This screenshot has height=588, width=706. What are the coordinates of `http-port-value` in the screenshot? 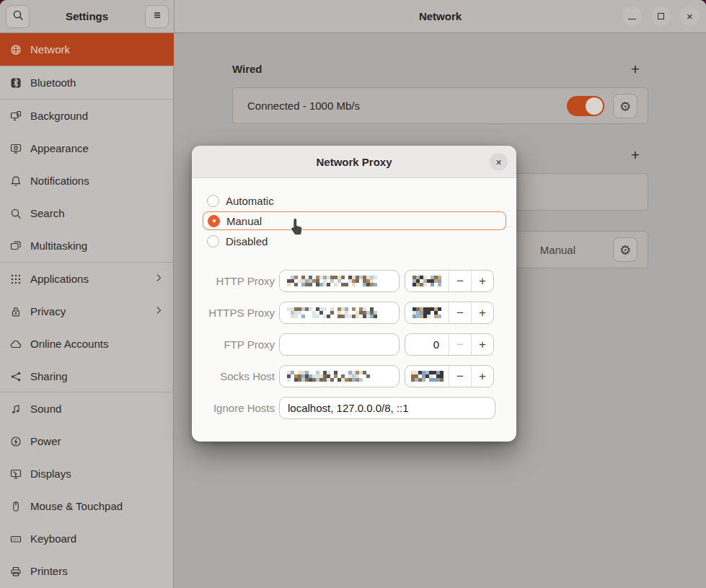 It's located at (427, 281).